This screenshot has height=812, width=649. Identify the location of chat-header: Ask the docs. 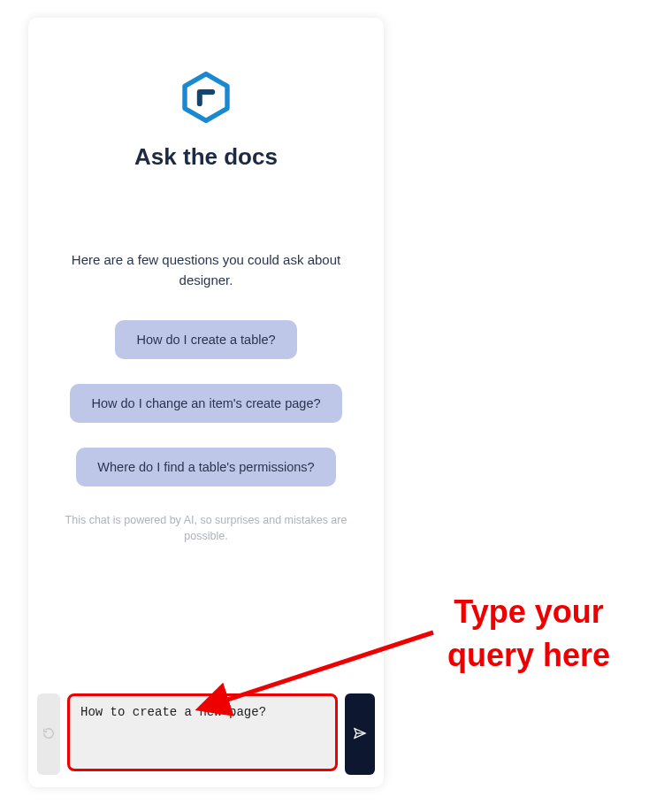
(206, 99).